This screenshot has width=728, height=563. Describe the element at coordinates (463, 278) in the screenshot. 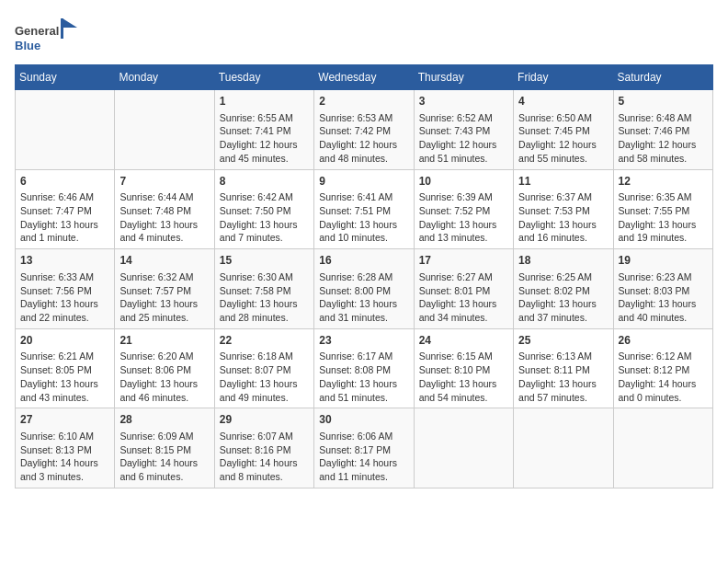

I see `day-info-line: Sunrise: 6:27 AM` at that location.